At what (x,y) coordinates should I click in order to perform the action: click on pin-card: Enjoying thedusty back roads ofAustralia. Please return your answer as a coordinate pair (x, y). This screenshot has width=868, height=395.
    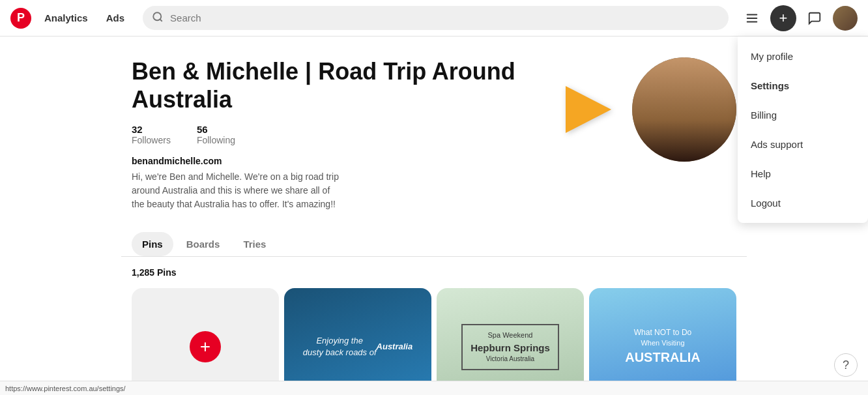
    Looking at the image, I should click on (358, 342).